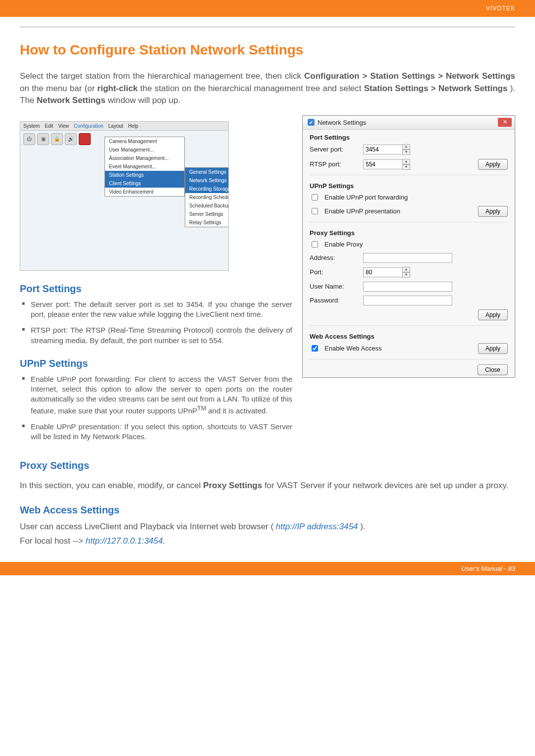 The height and width of the screenshot is (756, 535). I want to click on proxy-text-bold: Proxy Settings, so click(233, 485).